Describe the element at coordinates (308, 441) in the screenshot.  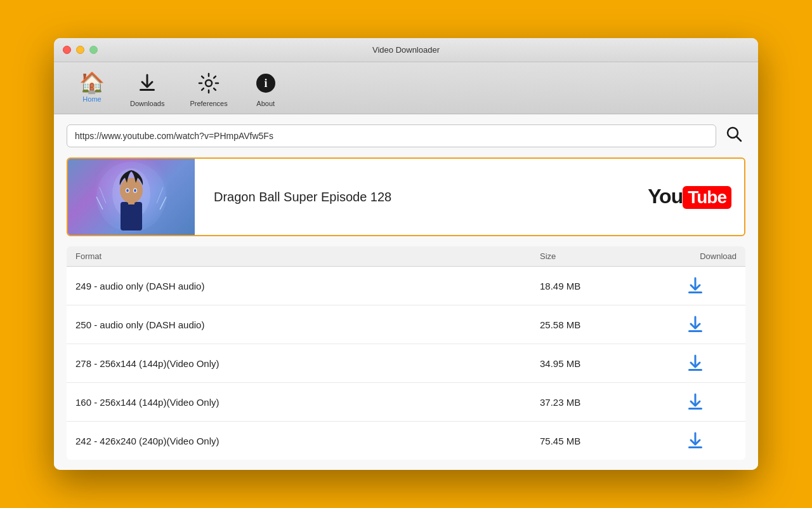
I see `row-4-format: 242 - 426x240 (240p)(Video Only)` at that location.